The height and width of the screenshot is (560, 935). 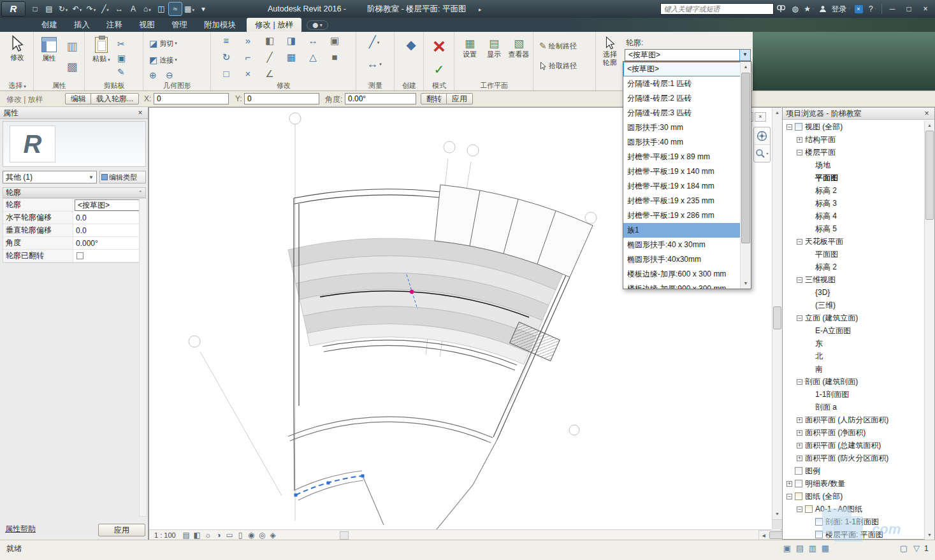 What do you see at coordinates (746, 175) in the screenshot?
I see `dropdown-scrollbar: ▲ ▼` at bounding box center [746, 175].